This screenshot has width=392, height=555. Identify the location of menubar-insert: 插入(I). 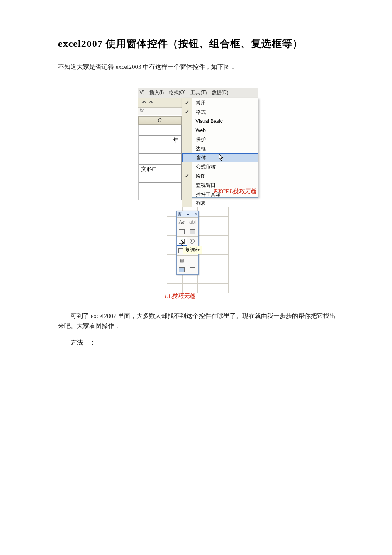
(157, 93).